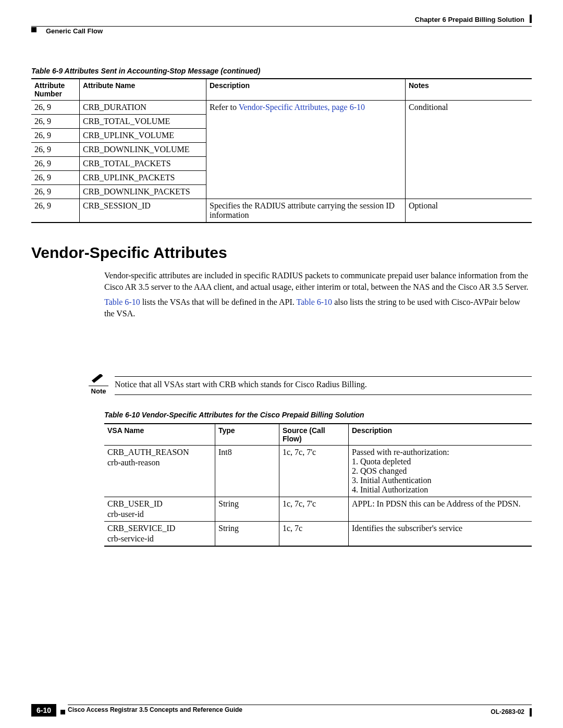 This screenshot has height=728, width=563. Describe the element at coordinates (143, 178) in the screenshot. I see `cell-name: CRB_UPLINK_PACKETS` at that location.